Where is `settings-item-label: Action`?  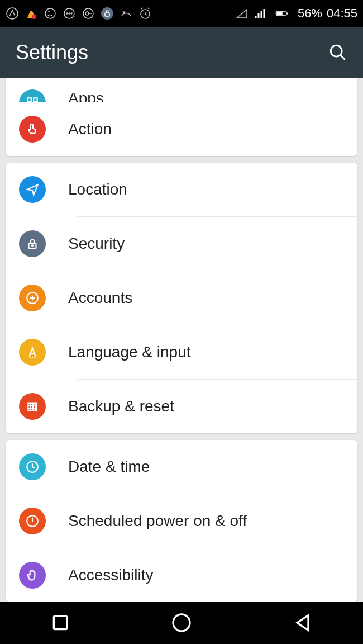 settings-item-label: Action is located at coordinates (90, 129).